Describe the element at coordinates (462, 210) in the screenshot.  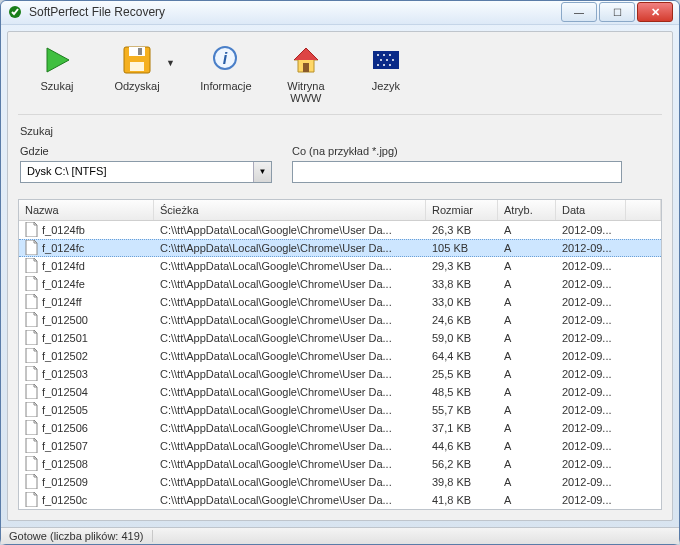
I see `col-size: Rozmiar` at that location.